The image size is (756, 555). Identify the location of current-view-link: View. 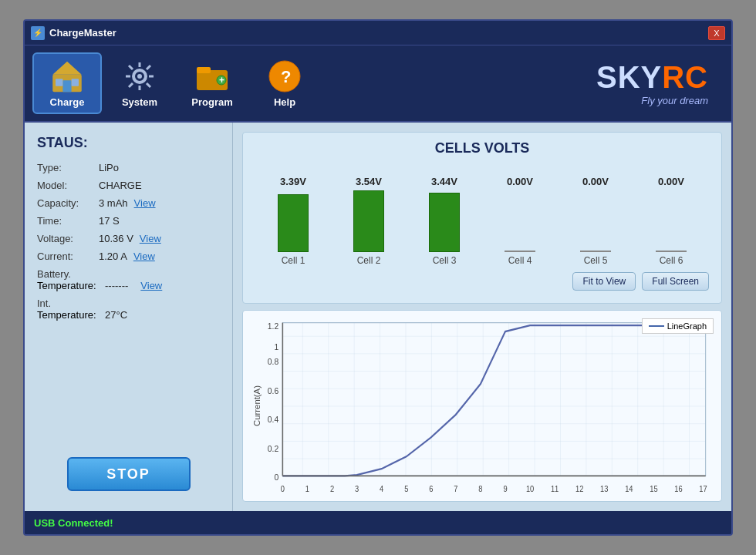
(144, 256).